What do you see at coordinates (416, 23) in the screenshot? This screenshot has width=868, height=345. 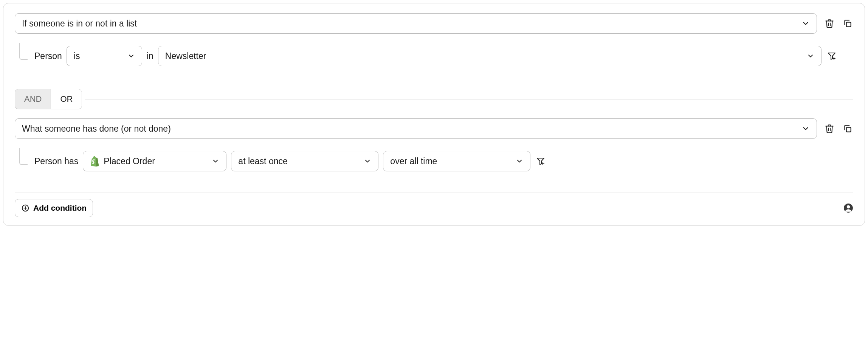 I see `condition-type-select: If someone is in or not in a list` at bounding box center [416, 23].